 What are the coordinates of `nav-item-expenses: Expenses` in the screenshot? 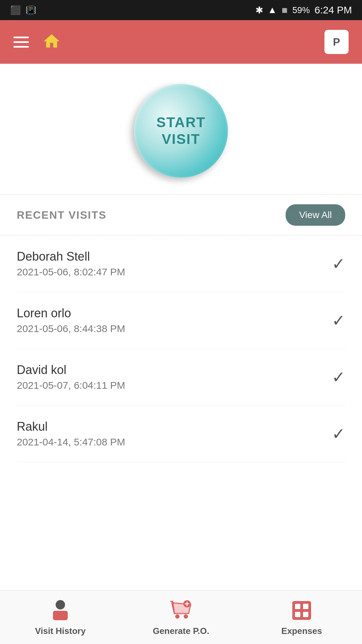 It's located at (302, 617).